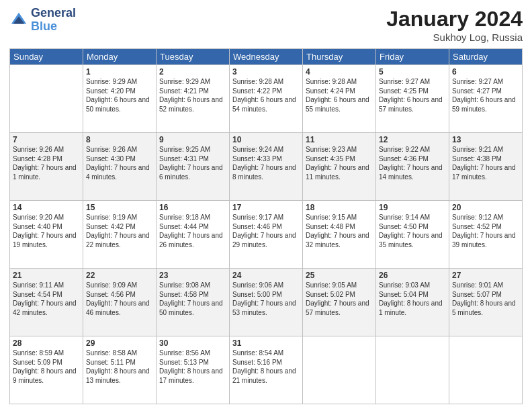  I want to click on day-number: 15, so click(120, 208).